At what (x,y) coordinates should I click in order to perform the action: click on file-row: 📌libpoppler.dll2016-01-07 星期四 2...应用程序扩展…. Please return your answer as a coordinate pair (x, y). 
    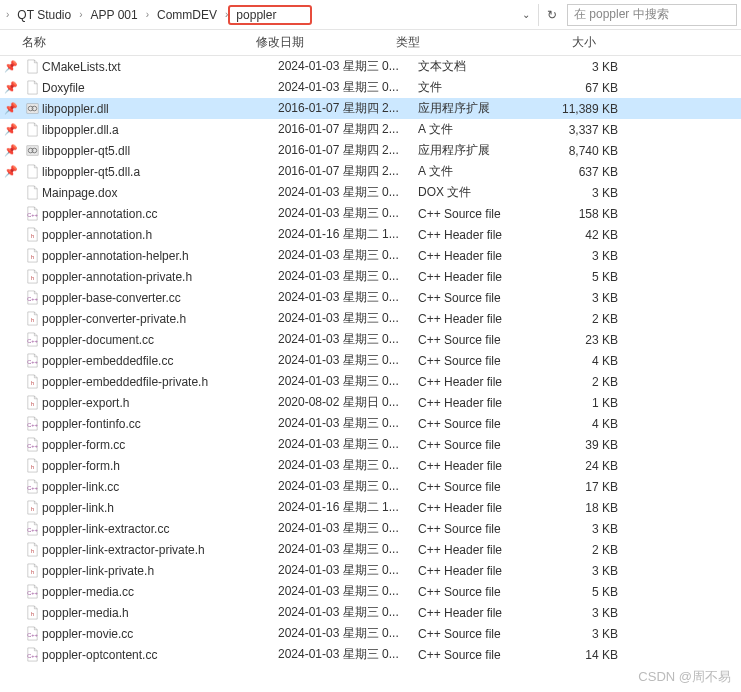
    Looking at the image, I should click on (370, 108).